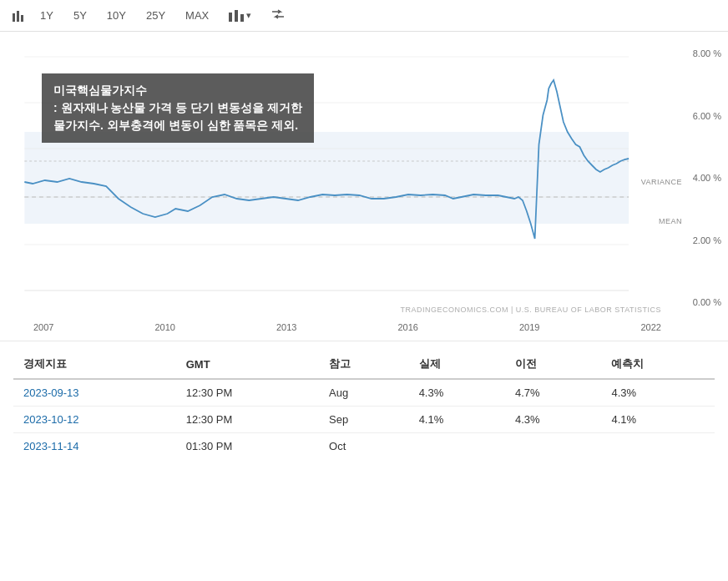 This screenshot has width=728, height=581. I want to click on forecast-cell: 4.3%, so click(658, 392).